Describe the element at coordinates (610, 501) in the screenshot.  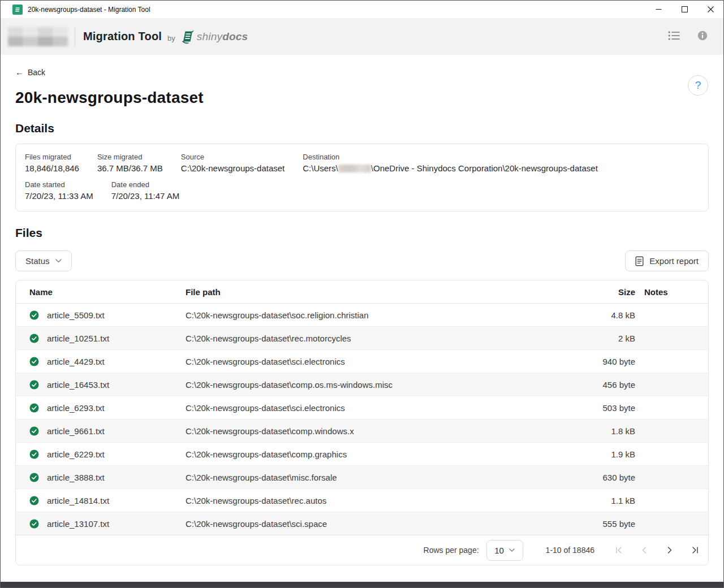
I see `file-size: 1.1 kB` at that location.